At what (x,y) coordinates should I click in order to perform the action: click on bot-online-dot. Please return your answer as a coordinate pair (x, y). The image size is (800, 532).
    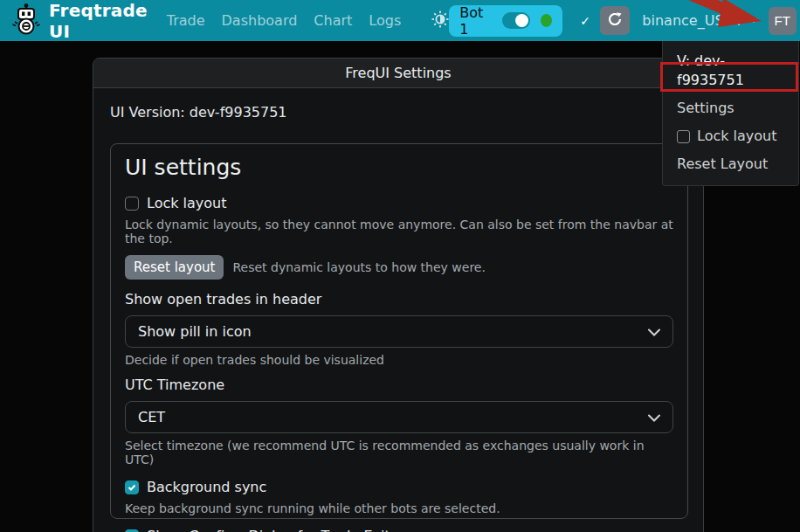
    Looking at the image, I should click on (547, 21).